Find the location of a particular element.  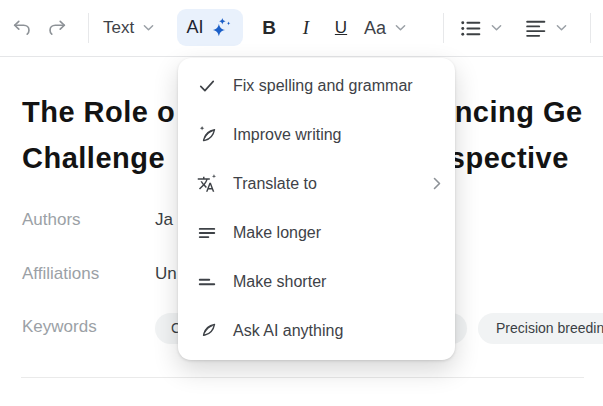

bold-label: B is located at coordinates (269, 28).